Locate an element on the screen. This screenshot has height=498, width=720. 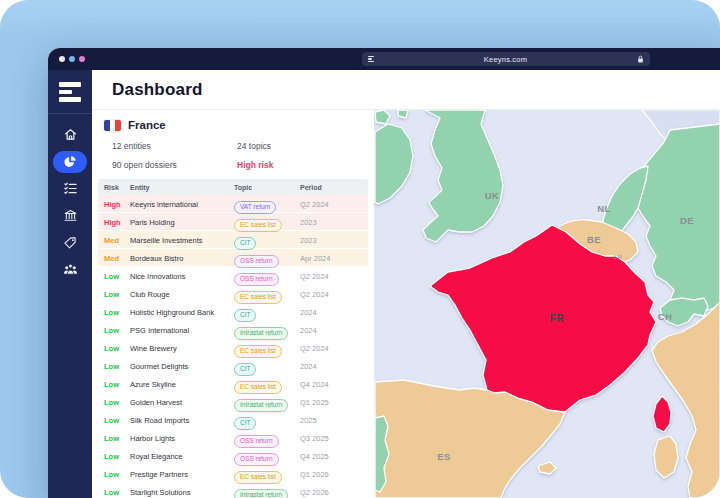
window-dot-close is located at coordinates (62, 59).